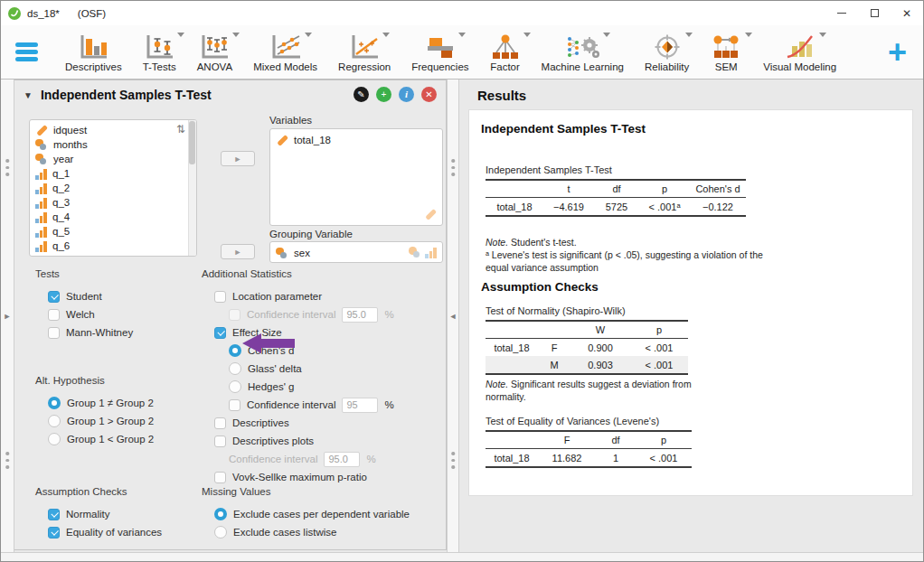 The height and width of the screenshot is (562, 924). I want to click on variables-box: total_18, so click(356, 177).